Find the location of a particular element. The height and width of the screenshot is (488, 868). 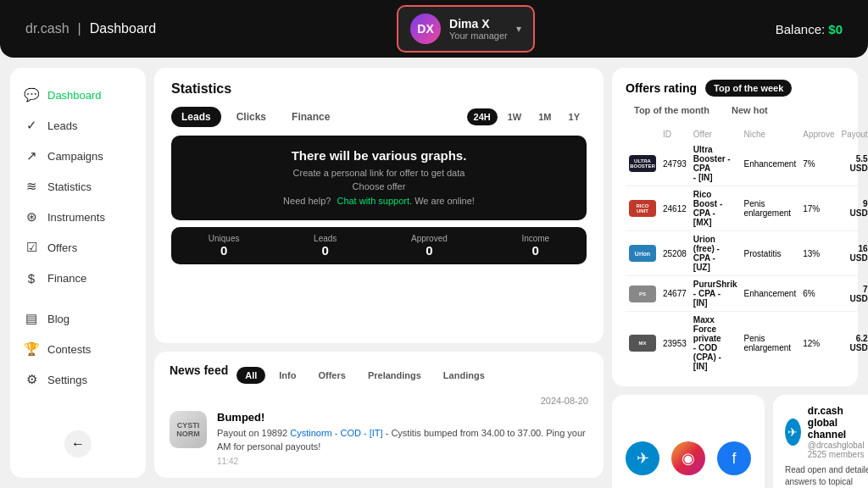

tab-finance: Finance is located at coordinates (310, 117).